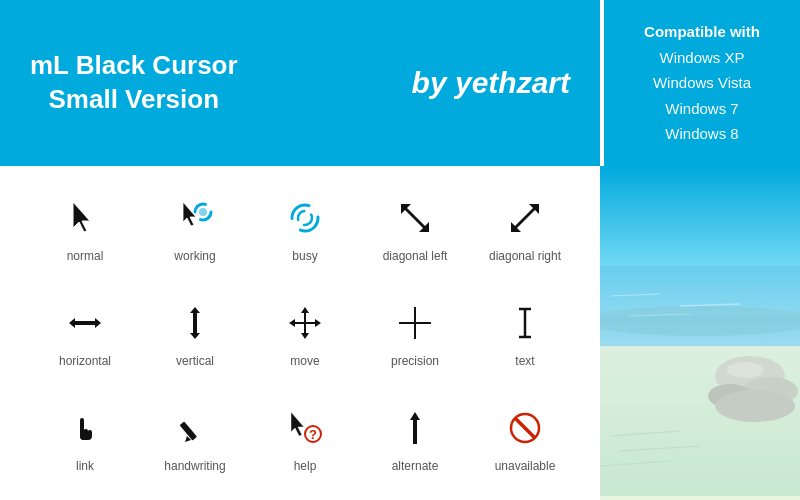  I want to click on diagonal-right-label: diagonal right, so click(525, 256).